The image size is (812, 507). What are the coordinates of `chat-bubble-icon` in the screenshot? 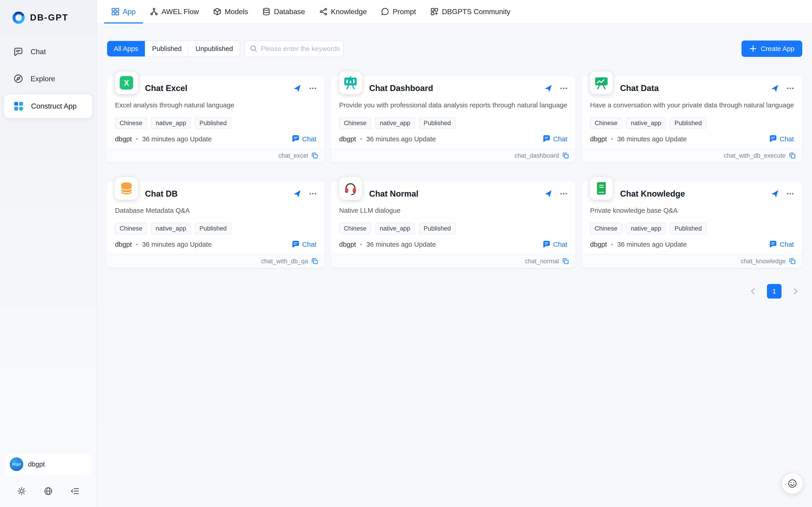 It's located at (18, 52).